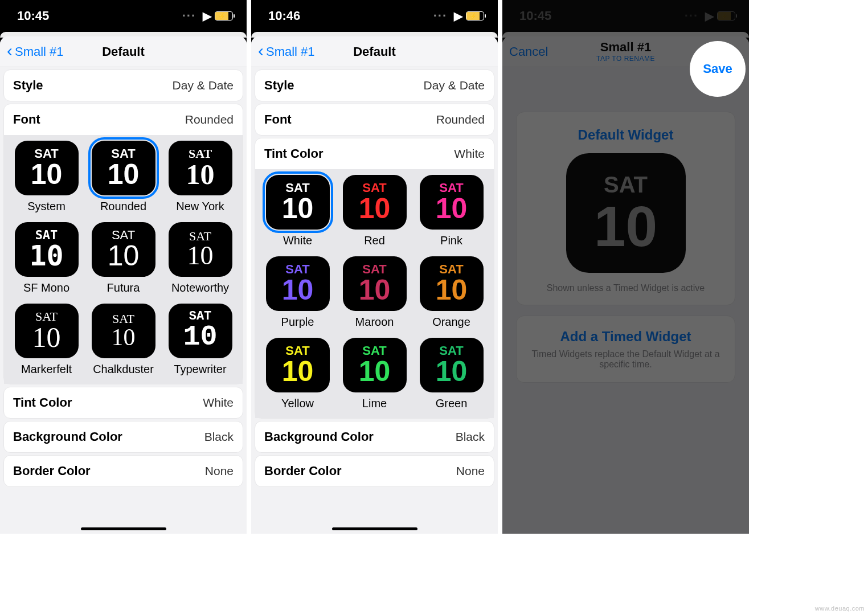  I want to click on battery-icon: ⚡, so click(726, 16).